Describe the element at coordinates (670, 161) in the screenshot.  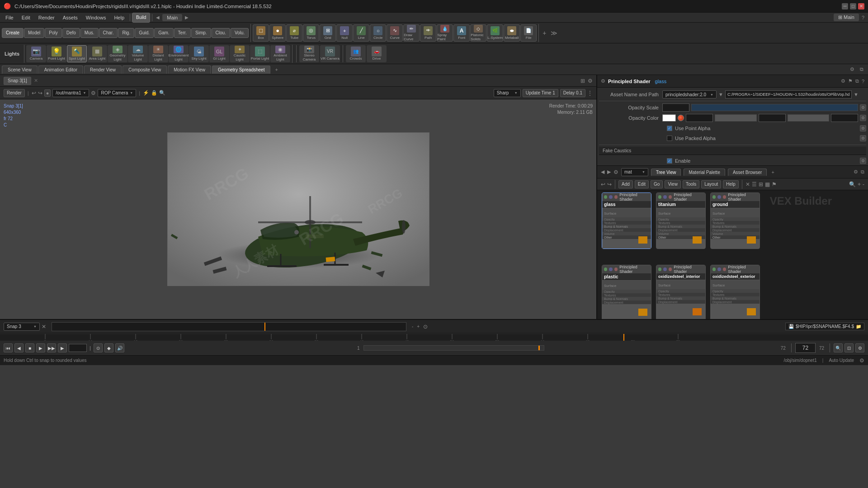
I see `enable-cb: ✓` at that location.